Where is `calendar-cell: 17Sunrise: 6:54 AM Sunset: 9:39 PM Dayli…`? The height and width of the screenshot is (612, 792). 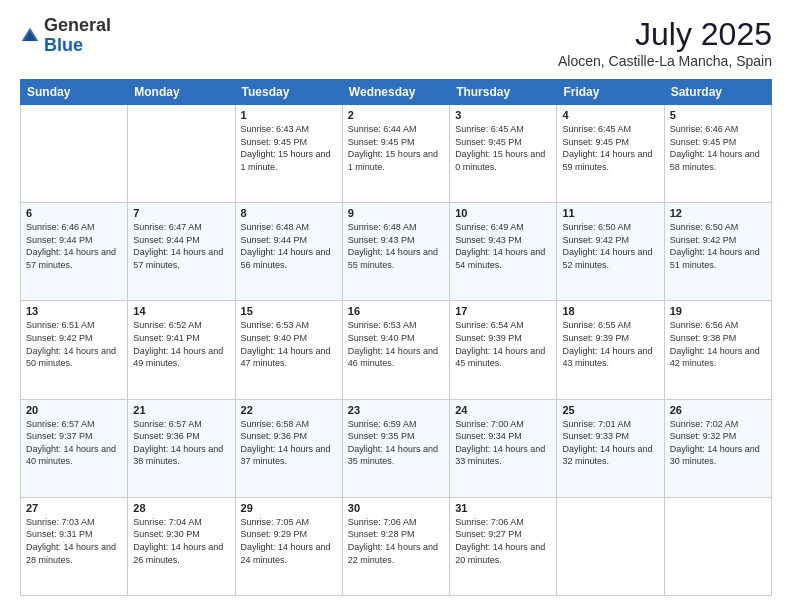 calendar-cell: 17Sunrise: 6:54 AM Sunset: 9:39 PM Dayli… is located at coordinates (504, 350).